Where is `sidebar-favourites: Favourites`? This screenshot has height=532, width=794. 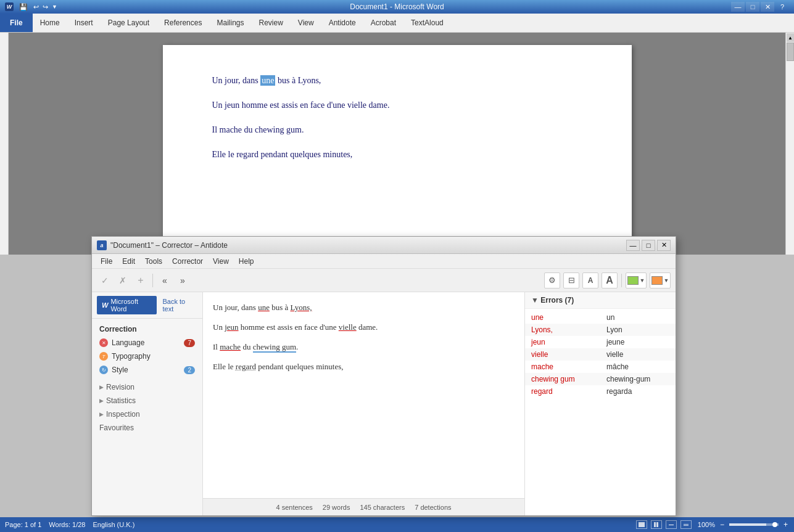 sidebar-favourites: Favourites is located at coordinates (147, 428).